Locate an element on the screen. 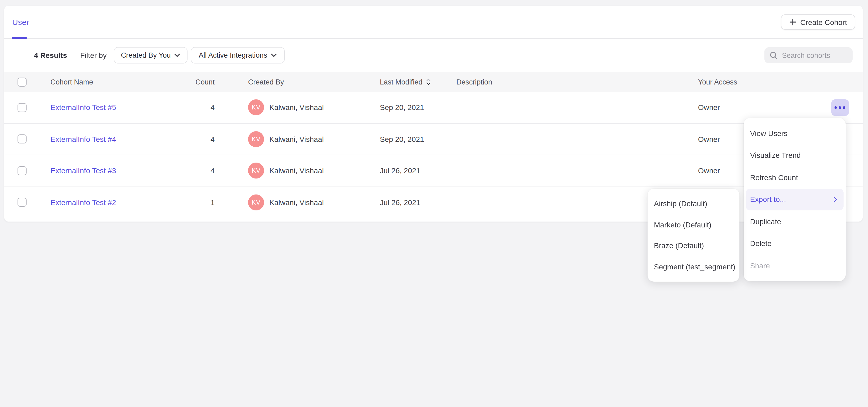 This screenshot has height=407, width=868. context-menu-item-label: Share is located at coordinates (760, 265).